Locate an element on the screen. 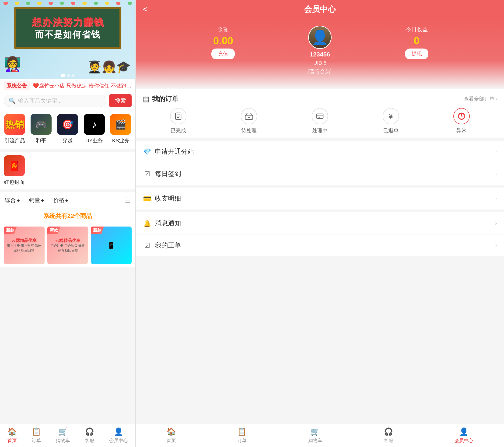 This screenshot has width=504, height=447. category-item-cross: 🎯 穿越 is located at coordinates (68, 129).